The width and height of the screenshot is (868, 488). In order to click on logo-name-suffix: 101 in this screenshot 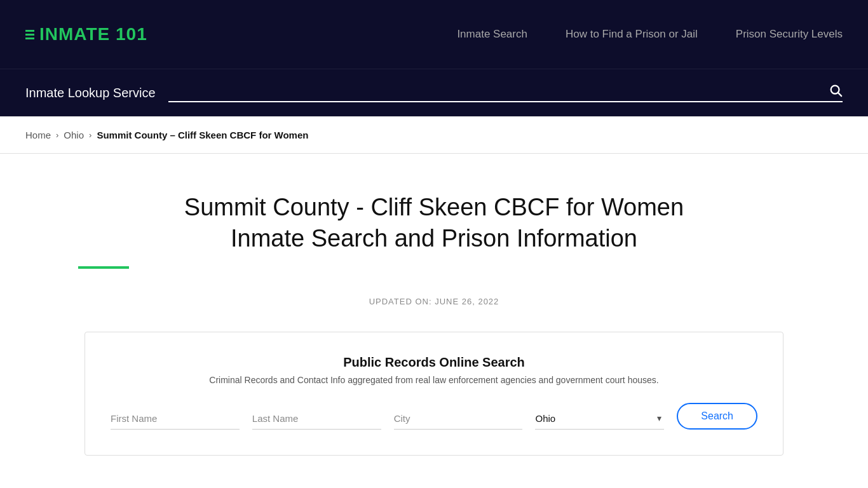, I will do `click(128, 34)`.